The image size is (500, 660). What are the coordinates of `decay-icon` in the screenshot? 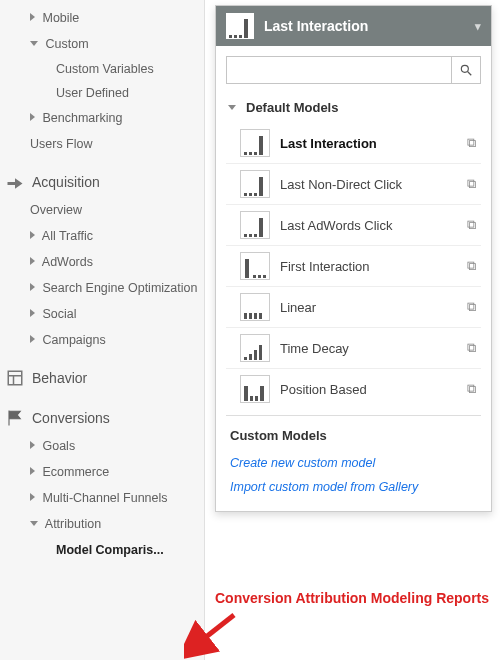 It's located at (255, 348).